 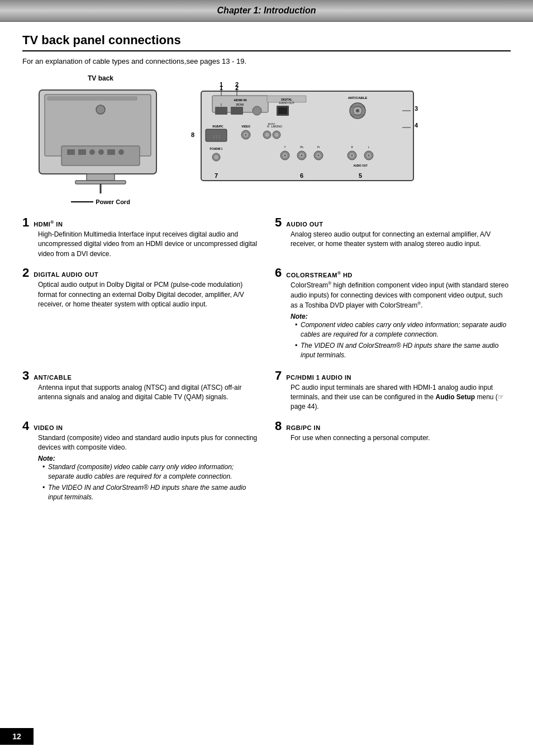 I want to click on item-3-name: ANT/CABLE, so click(x=53, y=377).